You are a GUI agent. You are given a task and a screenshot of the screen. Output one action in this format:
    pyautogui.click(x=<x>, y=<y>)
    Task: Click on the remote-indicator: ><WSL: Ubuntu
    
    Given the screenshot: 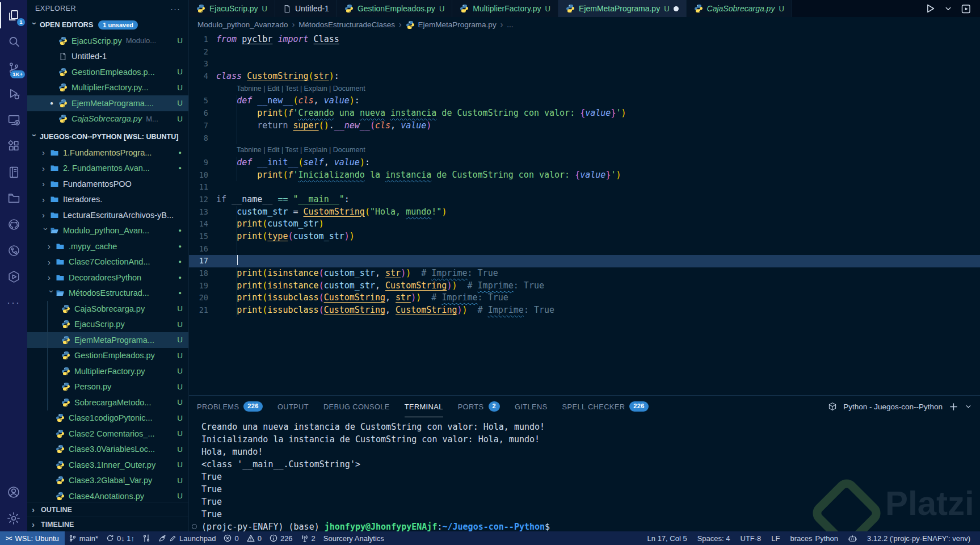 What is the action you would take?
    pyautogui.click(x=32, y=538)
    